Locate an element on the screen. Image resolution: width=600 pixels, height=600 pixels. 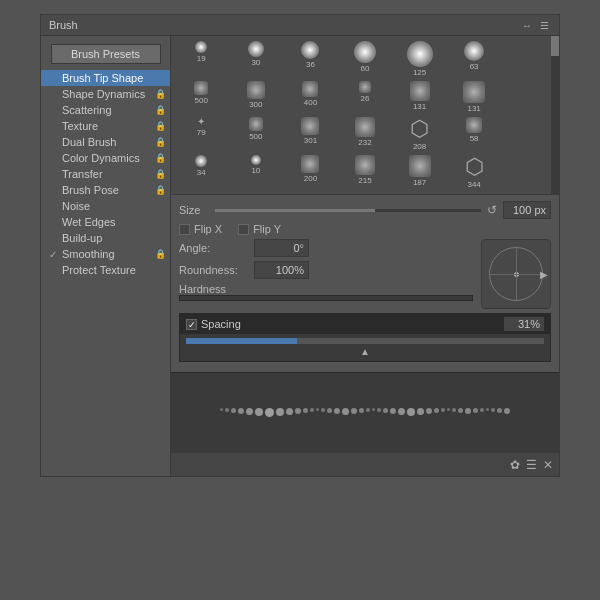
panel-menu-icon: ☰ is located at coordinates (544, 26).